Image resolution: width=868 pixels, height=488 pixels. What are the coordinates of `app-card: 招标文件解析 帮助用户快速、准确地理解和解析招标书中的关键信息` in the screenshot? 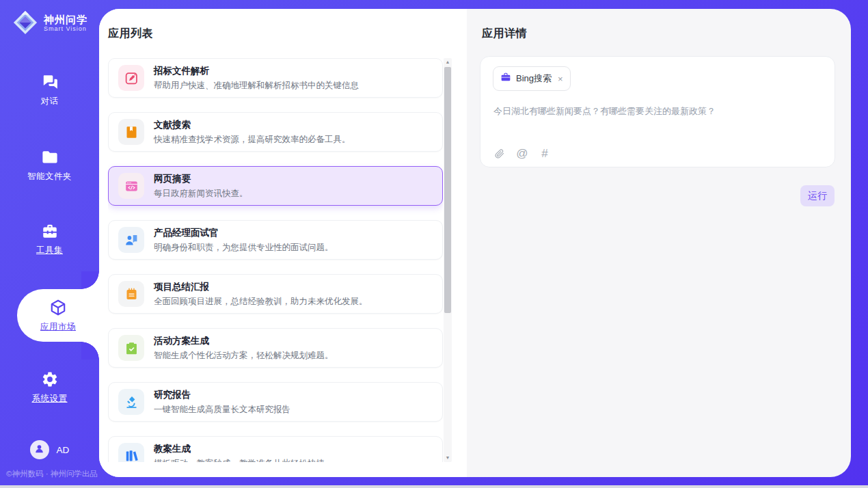 It's located at (275, 78).